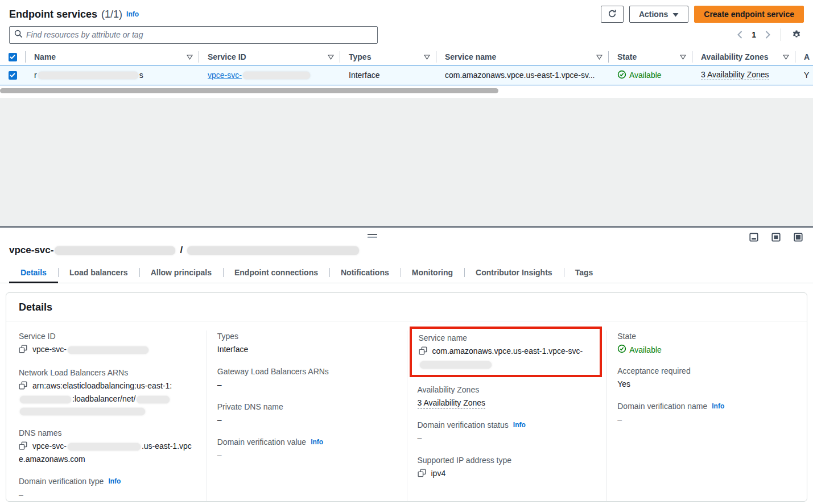  Describe the element at coordinates (653, 14) in the screenshot. I see `actions-button-label: Actions` at that location.